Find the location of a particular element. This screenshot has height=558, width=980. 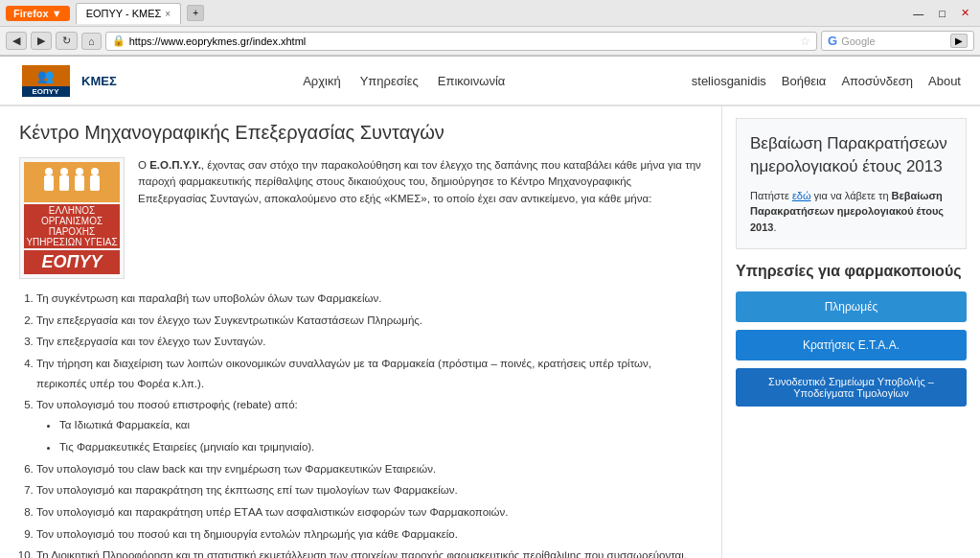

browser-toolbar: ◀ ▶ ↻ ⌂ 🔒 https://www.eoprykmes.gr/index… is located at coordinates (490, 41).